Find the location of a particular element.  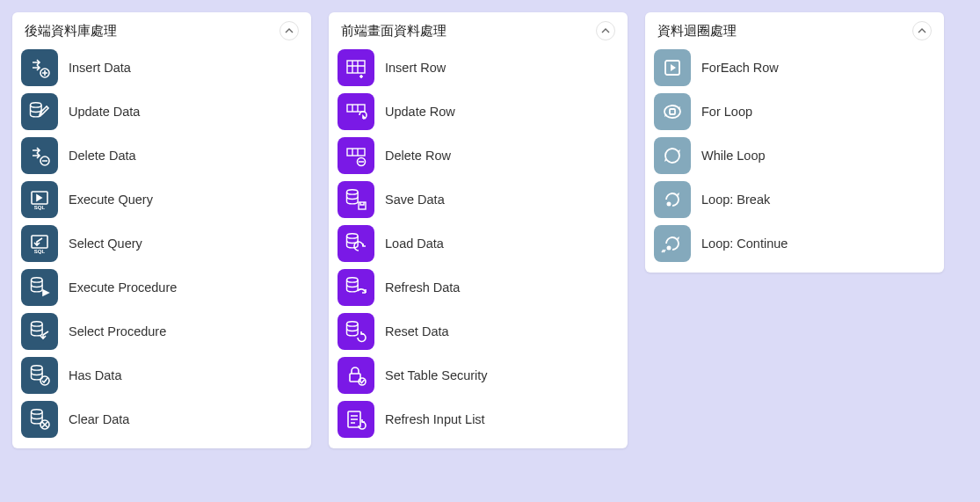

item-label: Delete Row is located at coordinates (418, 156).